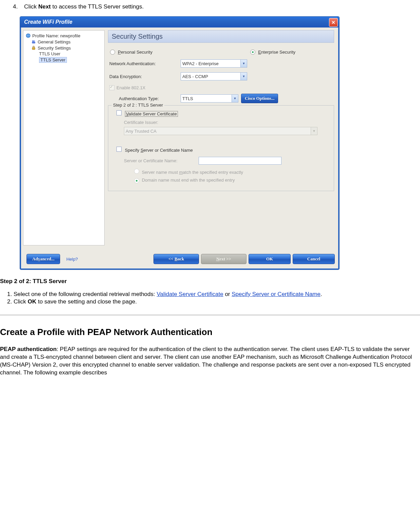 This screenshot has height=518, width=420. What do you see at coordinates (64, 42) in the screenshot?
I see `tree-general-settings: General Settings` at bounding box center [64, 42].